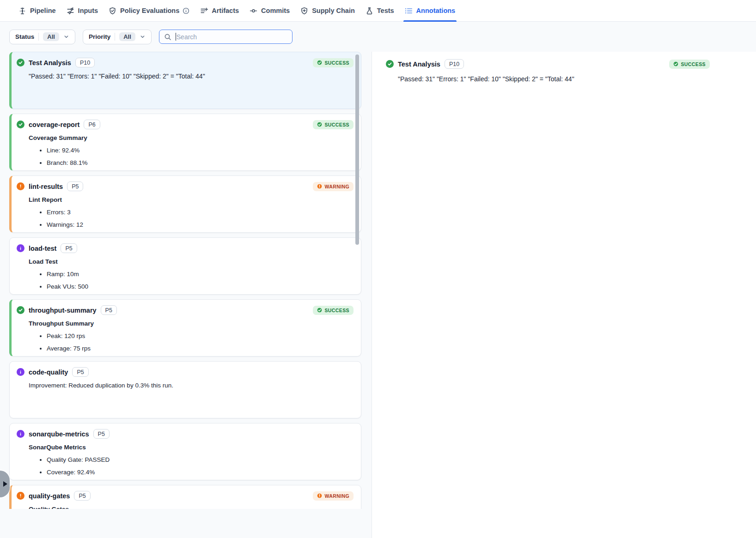  I want to click on card-body: Load Test Ramp: 10m Peak VUs: 500, so click(185, 274).